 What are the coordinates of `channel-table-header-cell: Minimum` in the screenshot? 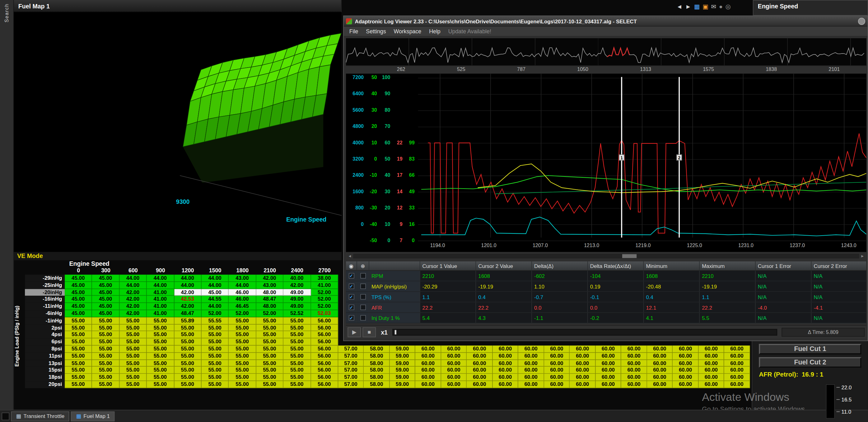 It's located at (672, 266).